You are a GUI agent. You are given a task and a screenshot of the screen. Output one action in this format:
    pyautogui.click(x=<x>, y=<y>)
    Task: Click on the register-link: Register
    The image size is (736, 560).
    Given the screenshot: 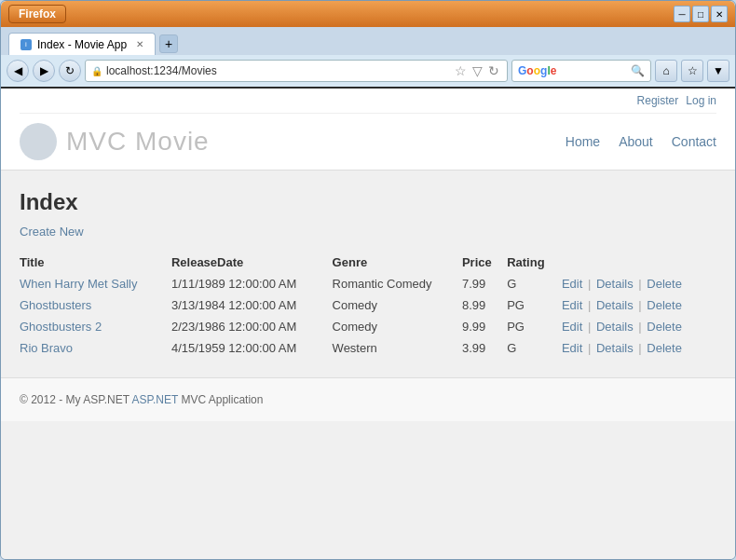 What is the action you would take?
    pyautogui.click(x=658, y=101)
    